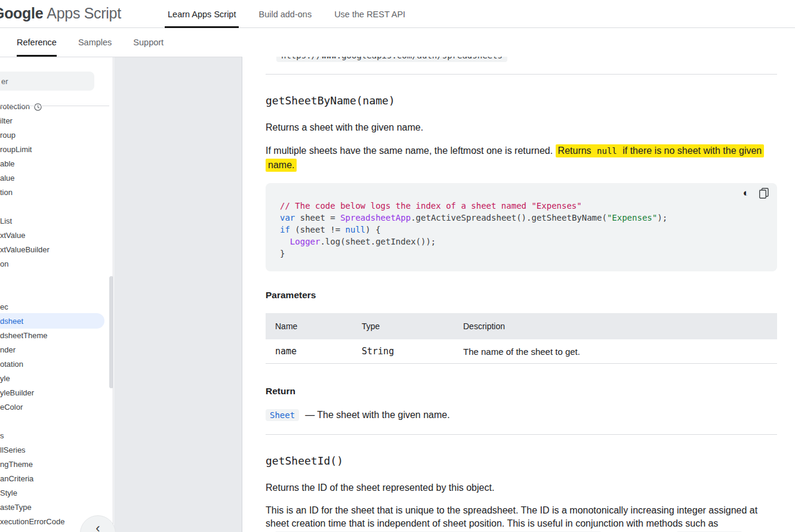  What do you see at coordinates (16, 507) in the screenshot?
I see `sidebar-item-label: asteType` at bounding box center [16, 507].